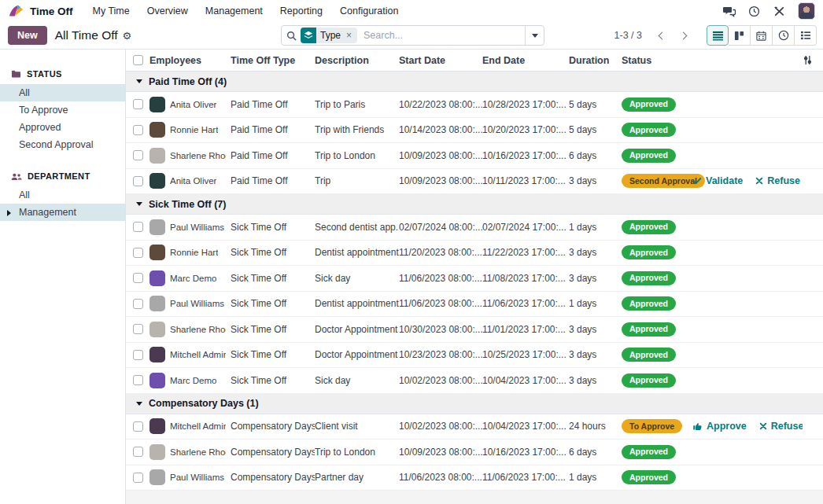  What do you see at coordinates (474, 355) in the screenshot?
I see `table-row: Mitchell AdminSick Time OffDoctor Appoin…` at bounding box center [474, 355].